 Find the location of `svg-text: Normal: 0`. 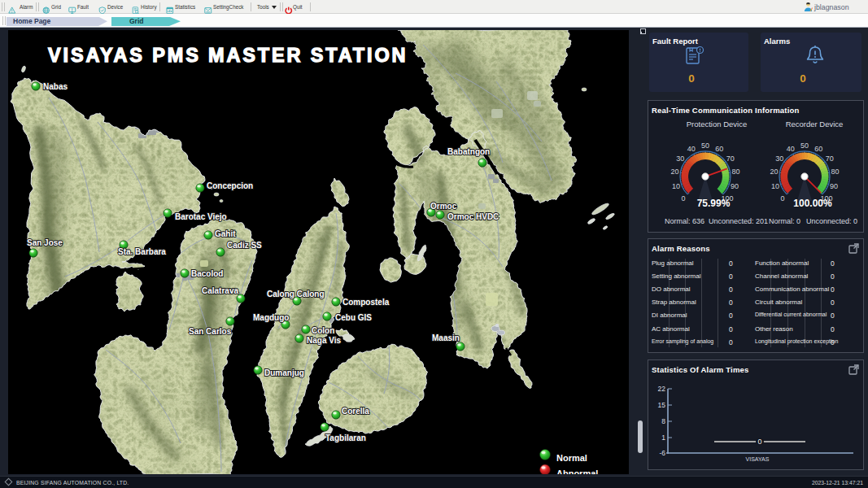

svg-text: Normal: 0 is located at coordinates (784, 221).